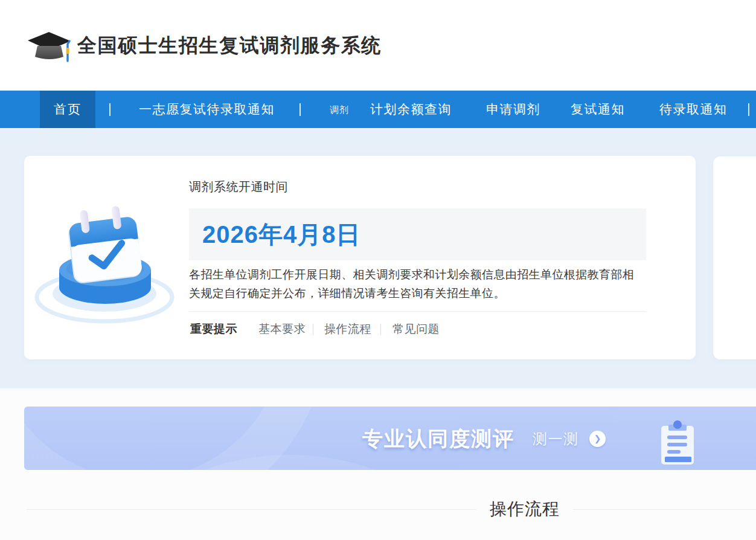  I want to click on chevron-right-icon: ❯, so click(598, 439).